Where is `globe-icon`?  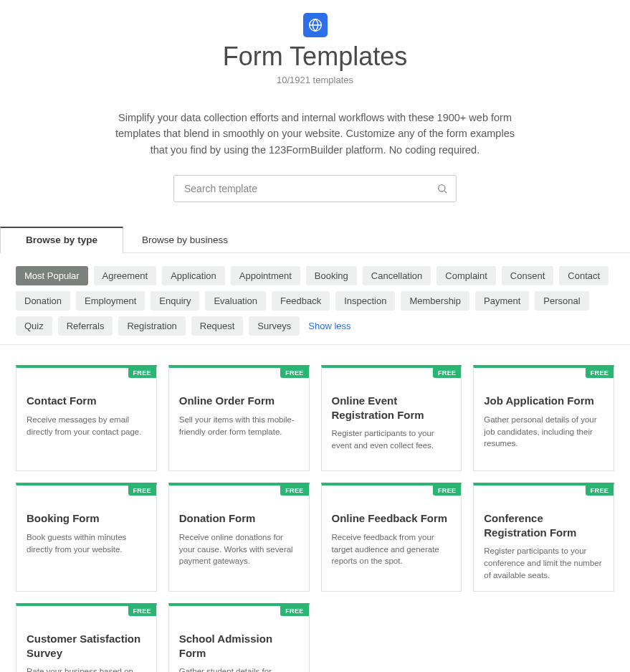
globe-icon is located at coordinates (315, 25).